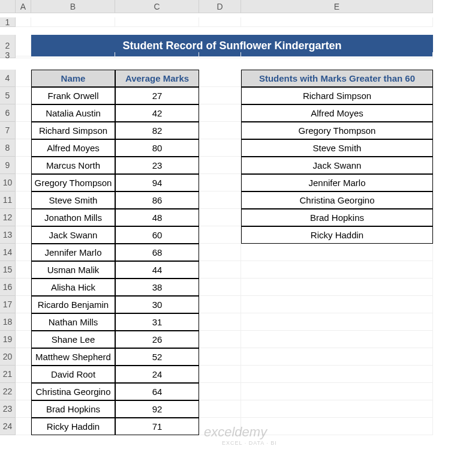  What do you see at coordinates (73, 322) in the screenshot?
I see `table1-name-cell: Nathan Mills` at bounding box center [73, 322].